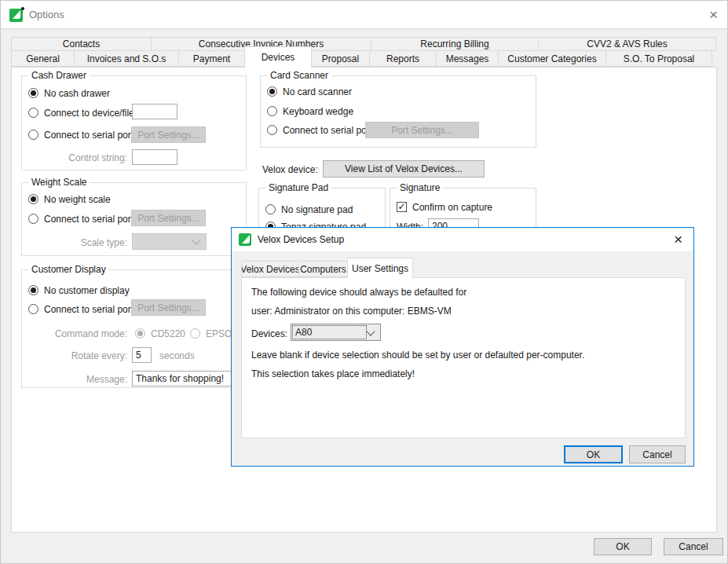  I want to click on radio-cd5220: CD5220, so click(160, 333).